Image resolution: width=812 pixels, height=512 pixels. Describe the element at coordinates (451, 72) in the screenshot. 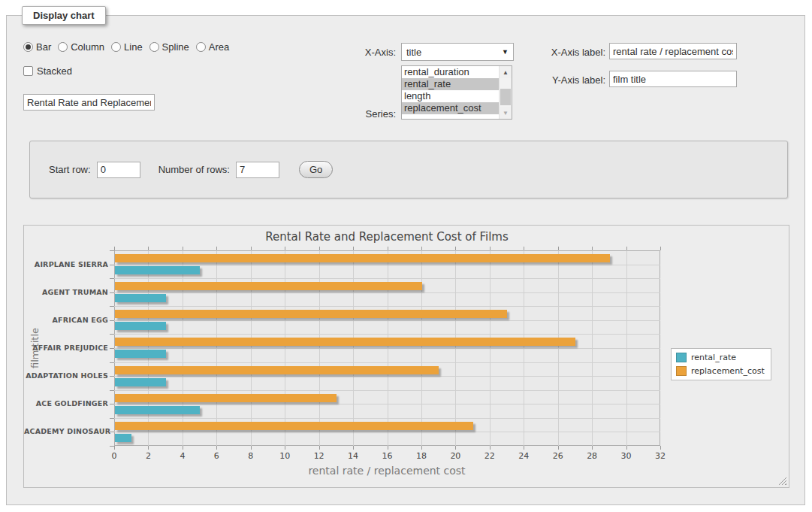

I see `series-option-rental-duration: rental_duration` at that location.